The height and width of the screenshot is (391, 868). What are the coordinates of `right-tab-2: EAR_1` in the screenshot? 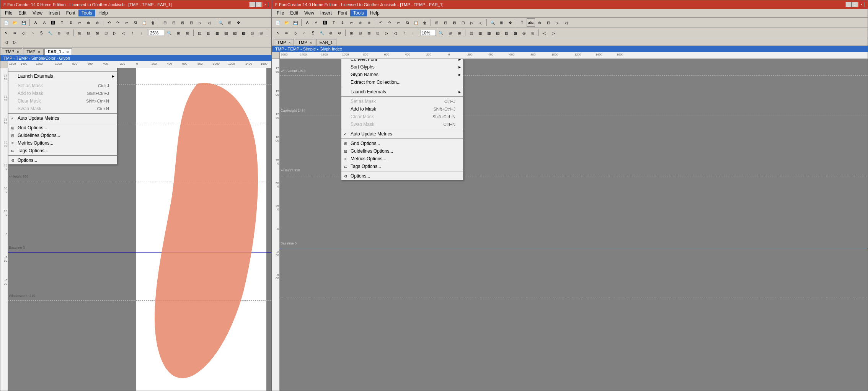 It's located at (326, 42).